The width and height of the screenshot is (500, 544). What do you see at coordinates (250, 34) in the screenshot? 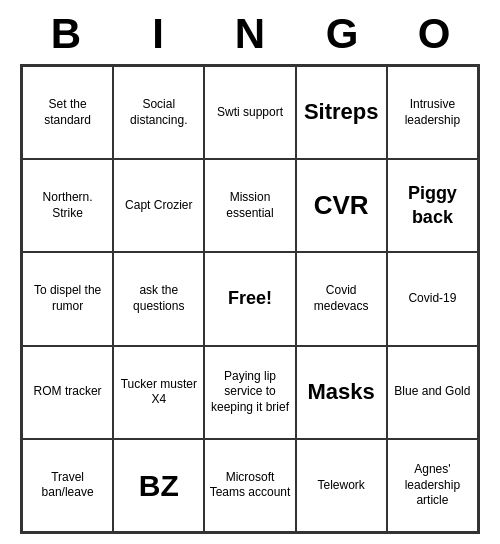
I see `bingo-title: B I N G O` at bounding box center [250, 34].